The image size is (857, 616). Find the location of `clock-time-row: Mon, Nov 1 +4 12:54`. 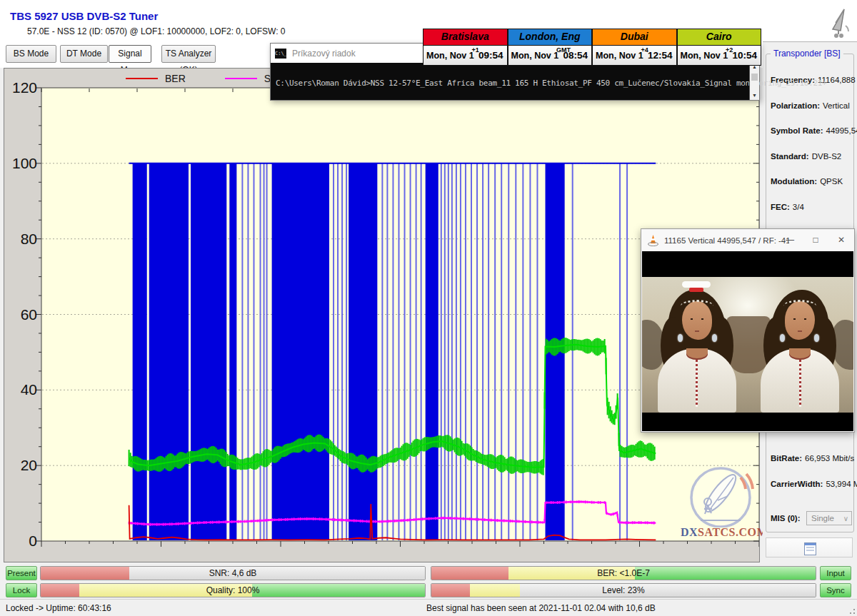

clock-time-row: Mon, Nov 1 +4 12:54 is located at coordinates (634, 56).